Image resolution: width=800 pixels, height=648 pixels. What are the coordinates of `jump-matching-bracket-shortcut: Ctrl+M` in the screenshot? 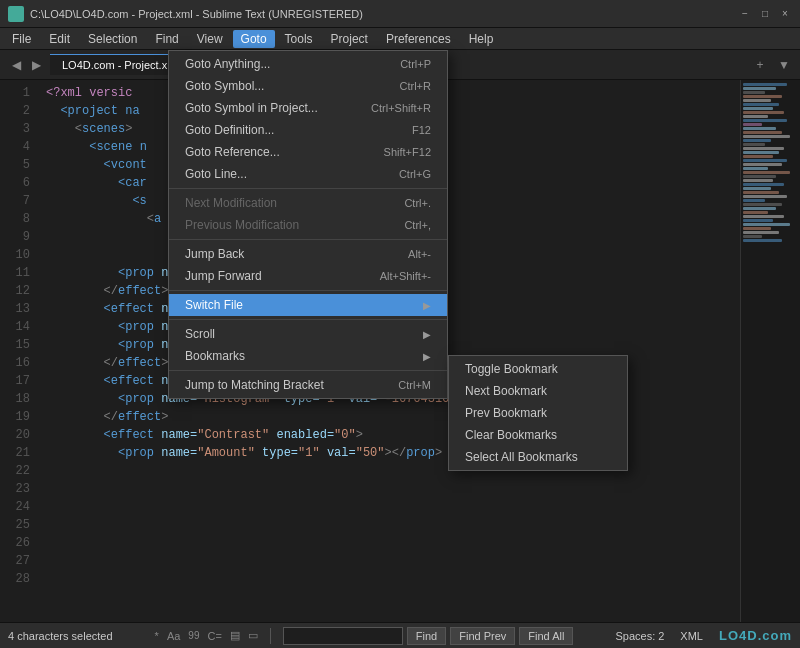 It's located at (414, 385).